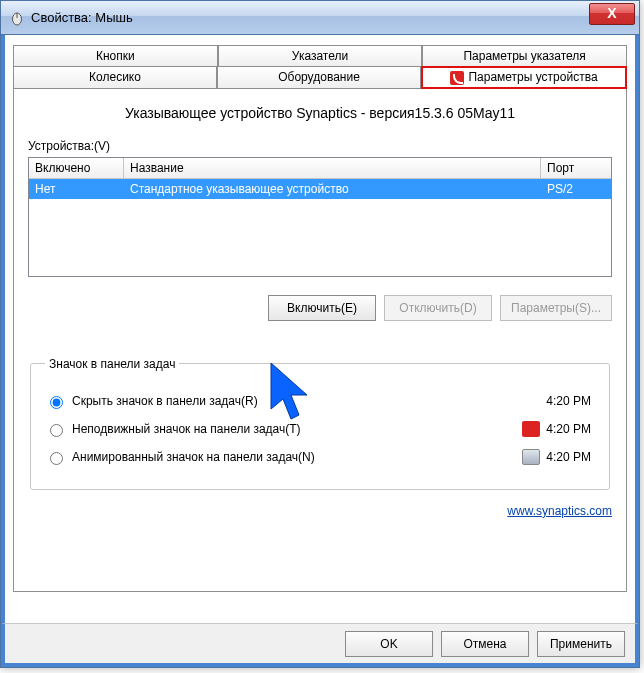  I want to click on tab-pointers: Указатели, so click(320, 56).